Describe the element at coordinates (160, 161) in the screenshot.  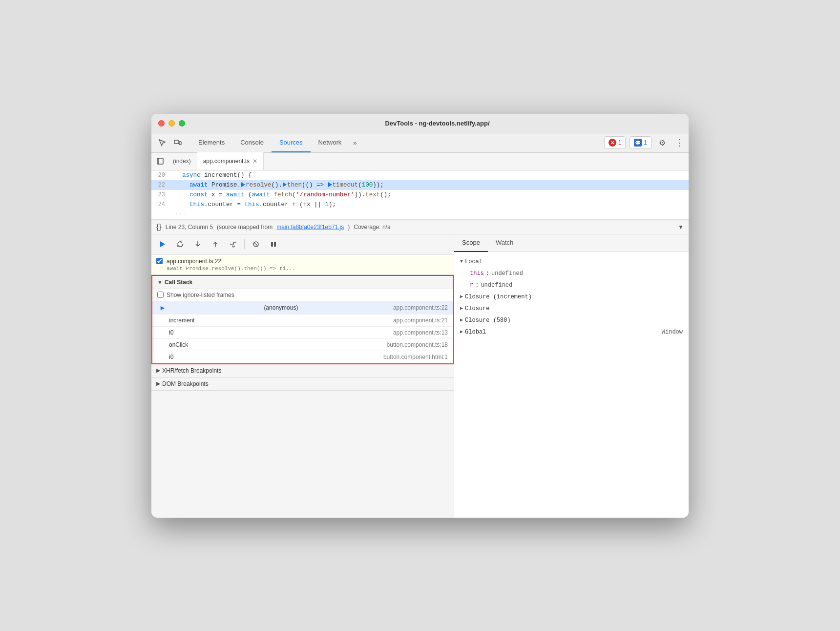
I see `file-tab-sidebar-toggle` at that location.